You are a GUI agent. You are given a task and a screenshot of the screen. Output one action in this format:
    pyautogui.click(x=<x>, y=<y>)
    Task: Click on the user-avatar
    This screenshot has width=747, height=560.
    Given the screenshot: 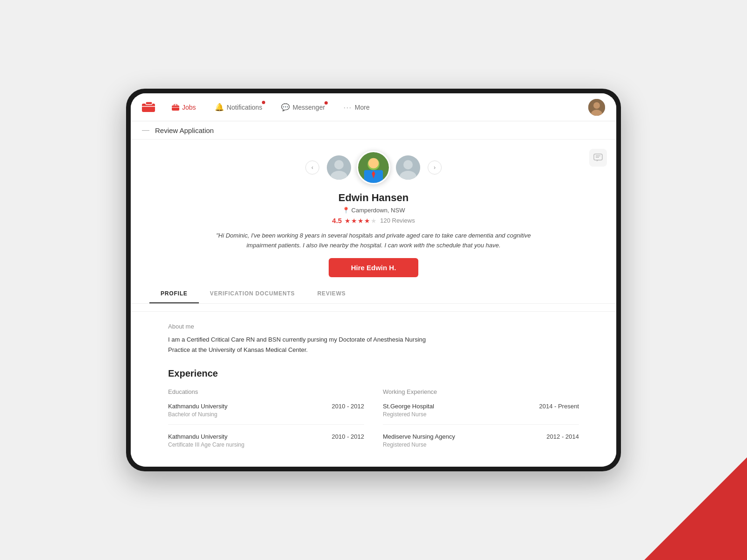 What is the action you would take?
    pyautogui.click(x=597, y=107)
    